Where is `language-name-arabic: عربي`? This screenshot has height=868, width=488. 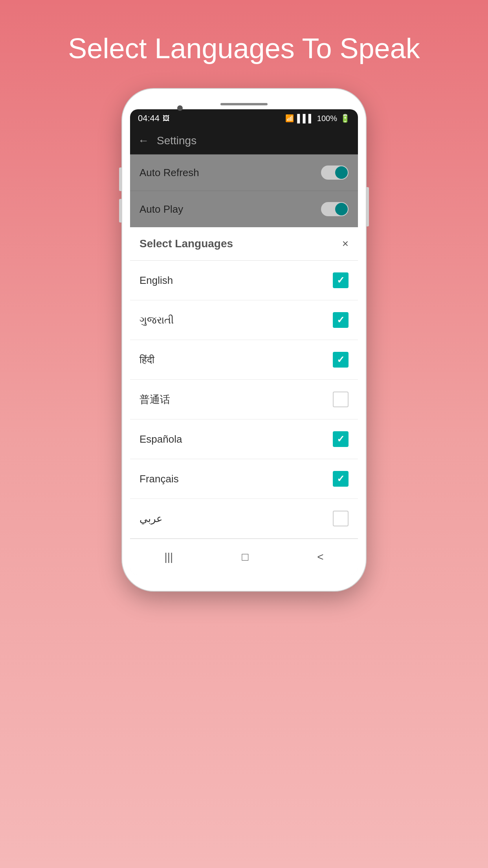
language-name-arabic: عربي is located at coordinates (151, 519).